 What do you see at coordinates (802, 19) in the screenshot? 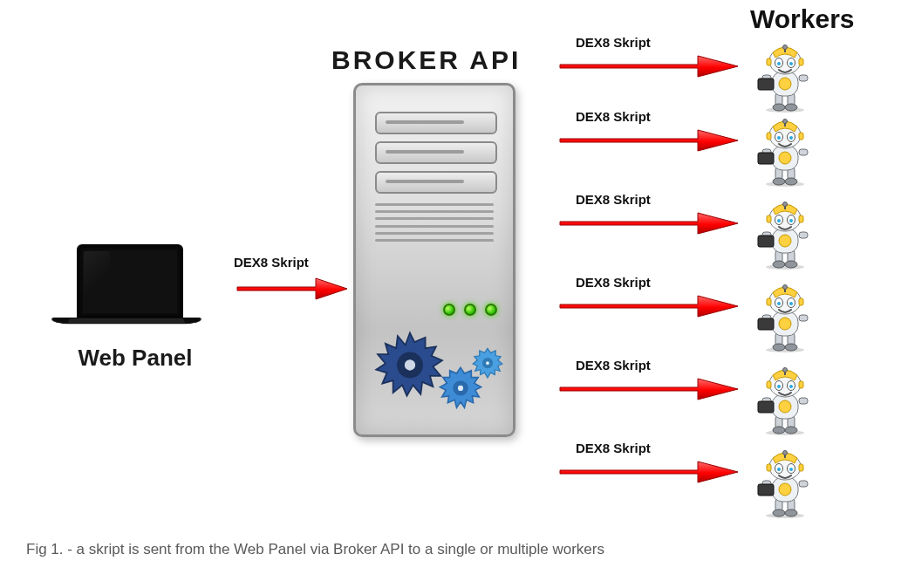
I see `workers-label: Workers` at bounding box center [802, 19].